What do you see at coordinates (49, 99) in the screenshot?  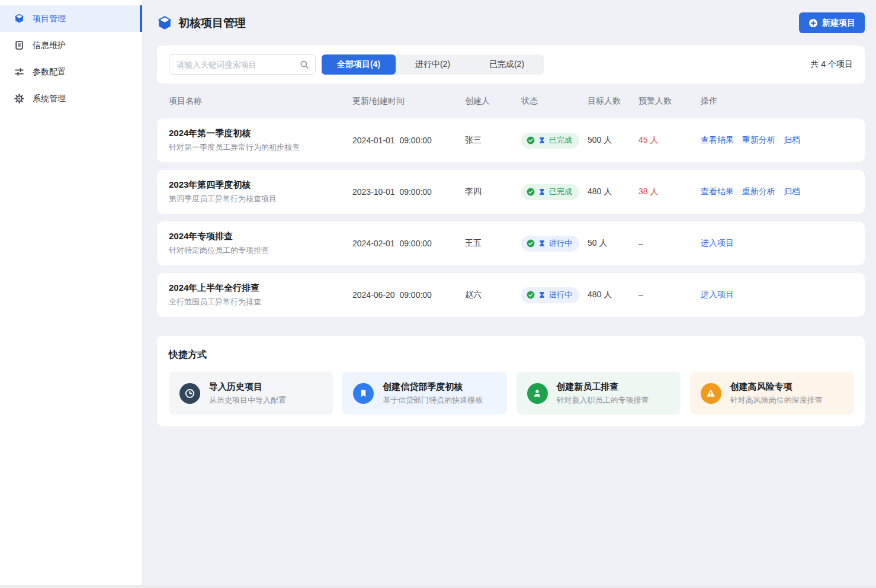 I see `sidebar-item-label: 系统管理` at bounding box center [49, 99].